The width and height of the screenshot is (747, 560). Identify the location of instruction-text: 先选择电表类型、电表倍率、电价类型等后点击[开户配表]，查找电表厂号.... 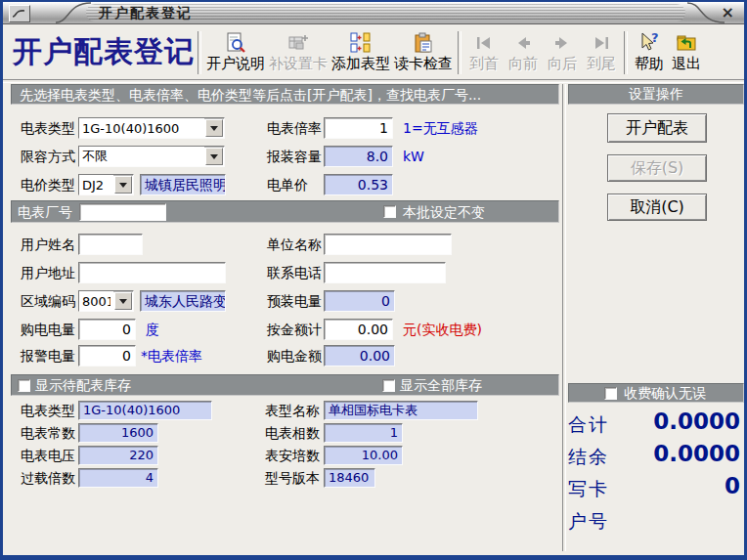
(250, 96).